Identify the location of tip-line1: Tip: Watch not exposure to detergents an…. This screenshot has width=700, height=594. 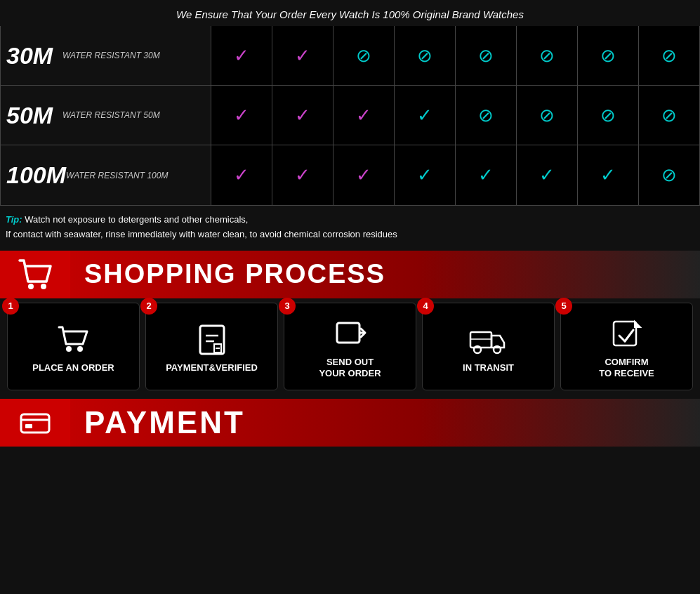
(350, 220).